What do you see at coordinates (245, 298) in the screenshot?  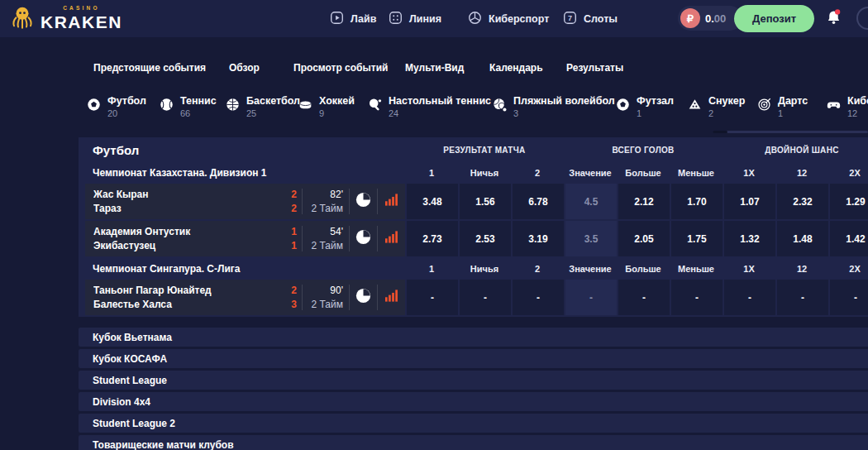 I see `match-teams-cell: Таньонг Пагар ЮнайтедБалестье Халса2390'…` at bounding box center [245, 298].